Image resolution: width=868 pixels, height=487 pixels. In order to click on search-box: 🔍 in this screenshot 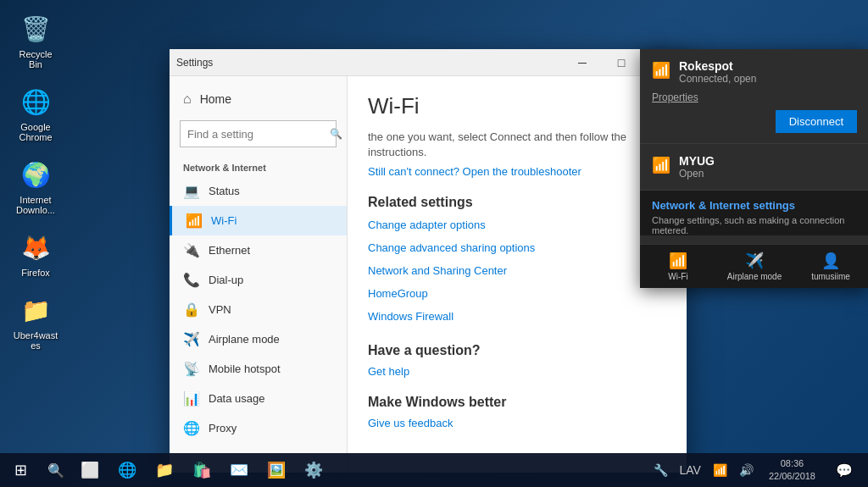, I will do `click(258, 134)`.